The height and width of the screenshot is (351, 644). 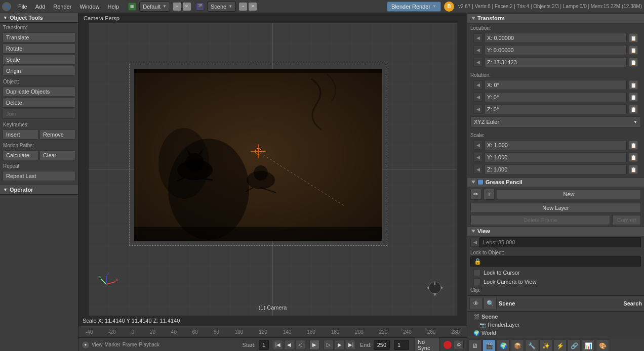 What do you see at coordinates (427, 344) in the screenshot?
I see `sync-dropdown: No Sync` at bounding box center [427, 344].